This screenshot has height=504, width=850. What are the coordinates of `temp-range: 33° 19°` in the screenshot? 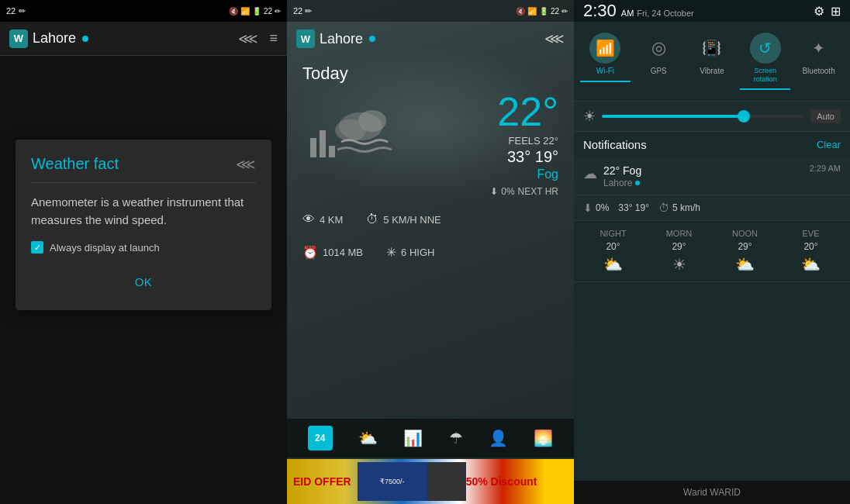 It's located at (524, 157).